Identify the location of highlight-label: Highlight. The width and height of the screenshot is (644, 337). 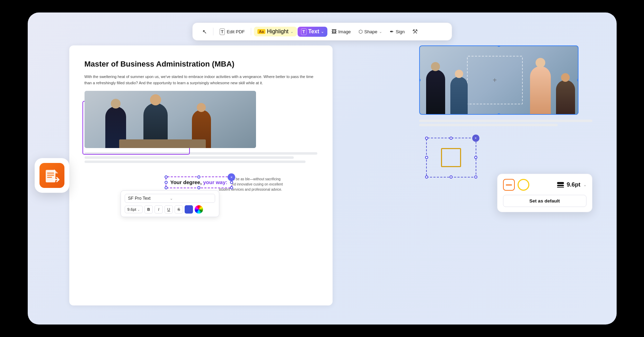
(278, 32).